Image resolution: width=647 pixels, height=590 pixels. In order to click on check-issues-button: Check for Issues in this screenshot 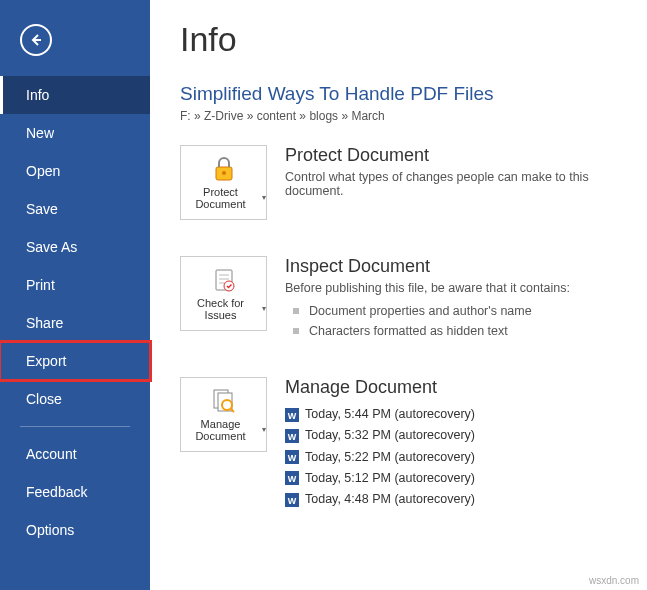, I will do `click(224, 294)`.